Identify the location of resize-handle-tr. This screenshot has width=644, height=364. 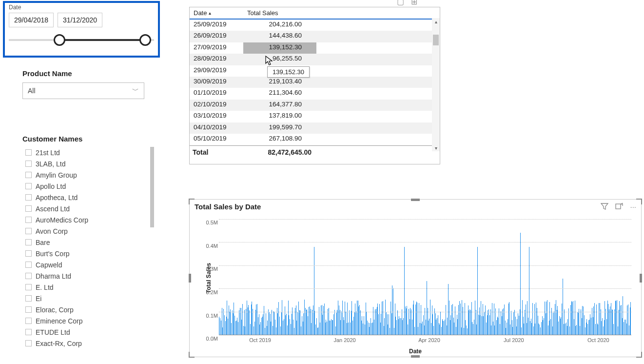
(639, 202).